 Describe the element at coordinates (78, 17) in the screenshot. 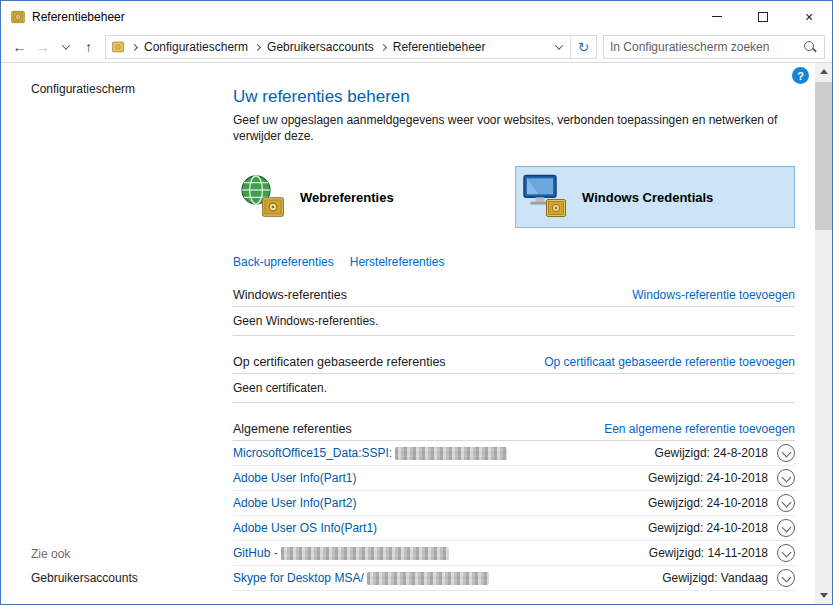

I see `window-title: Referentiebeheer` at that location.